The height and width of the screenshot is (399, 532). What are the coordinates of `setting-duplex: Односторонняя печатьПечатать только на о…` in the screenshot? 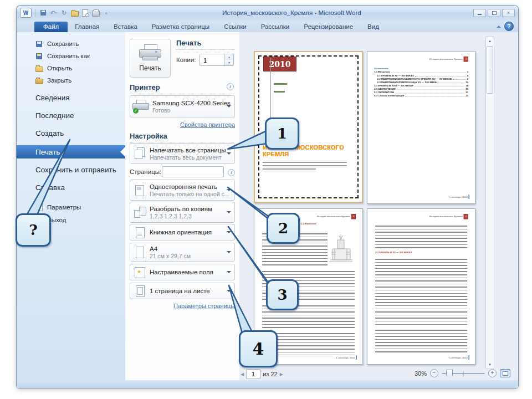 It's located at (182, 190).